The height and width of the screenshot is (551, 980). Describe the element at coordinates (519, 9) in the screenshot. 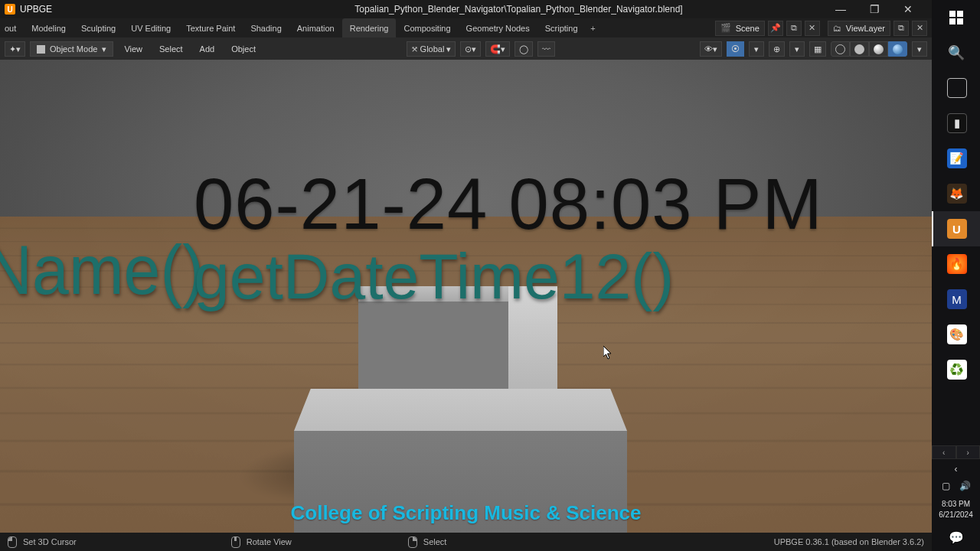

I see `file-path: Topalian_Python_Blender_Navigator\Topali…` at that location.